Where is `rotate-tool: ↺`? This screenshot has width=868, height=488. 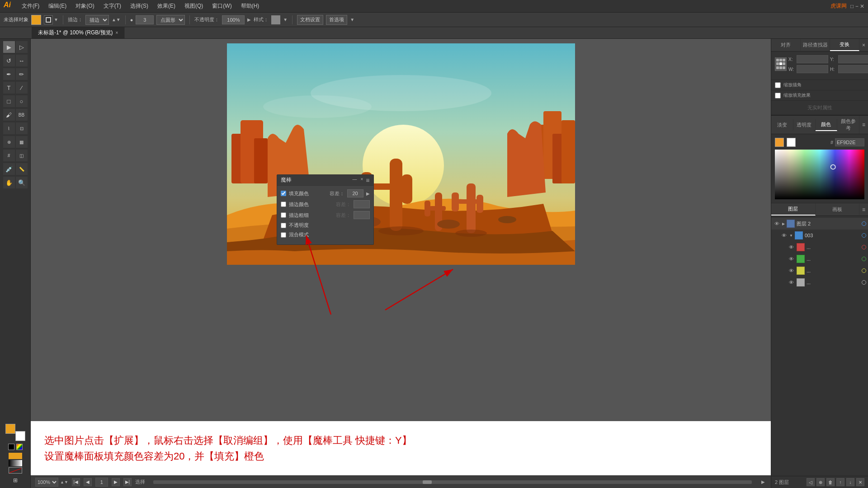 rotate-tool: ↺ is located at coordinates (9, 61).